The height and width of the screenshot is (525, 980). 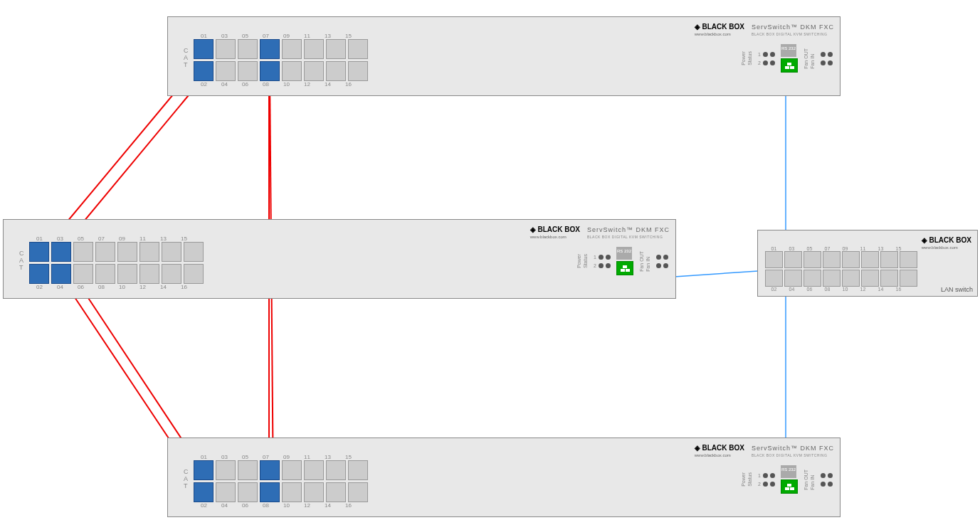 I want to click on port-label: 15, so click(x=349, y=36).